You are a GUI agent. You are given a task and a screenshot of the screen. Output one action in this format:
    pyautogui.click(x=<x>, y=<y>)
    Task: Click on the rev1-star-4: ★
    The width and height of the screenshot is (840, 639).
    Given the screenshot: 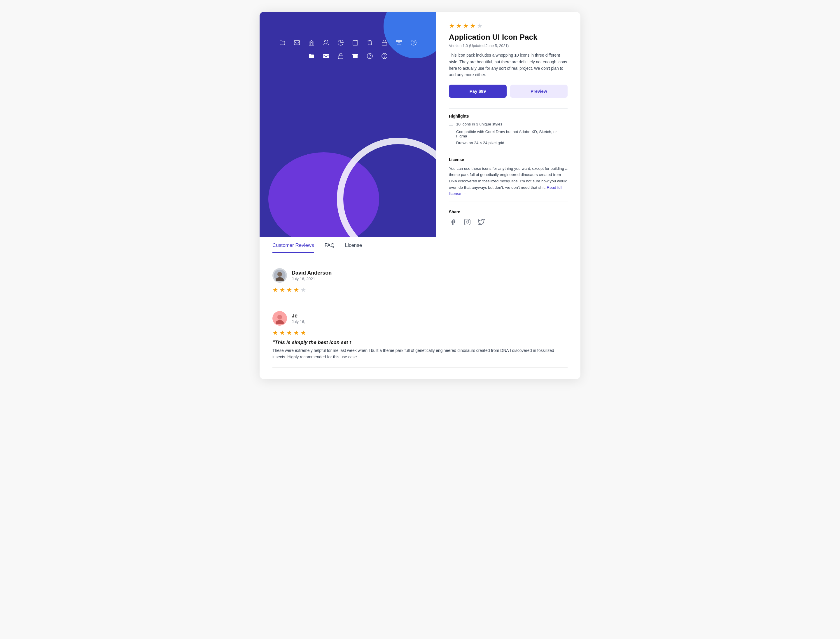 What is the action you would take?
    pyautogui.click(x=297, y=290)
    